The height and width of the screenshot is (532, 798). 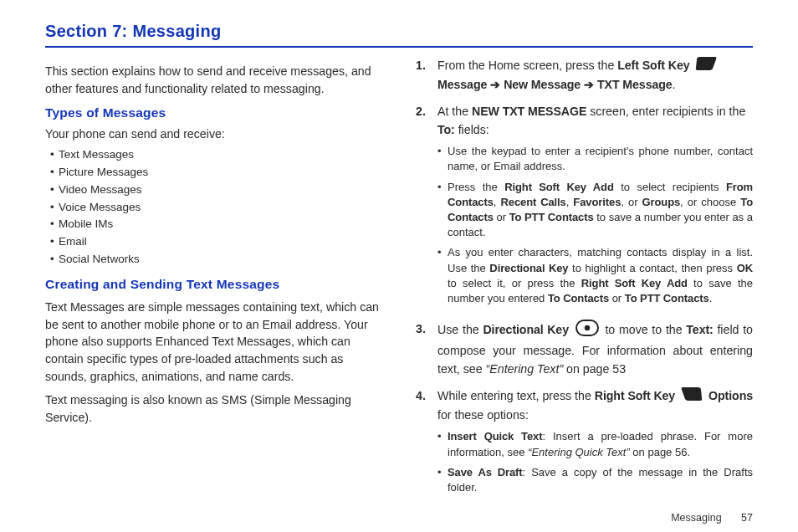 I want to click on list-item: Press the Right Soft Key Add to select r…, so click(x=596, y=211).